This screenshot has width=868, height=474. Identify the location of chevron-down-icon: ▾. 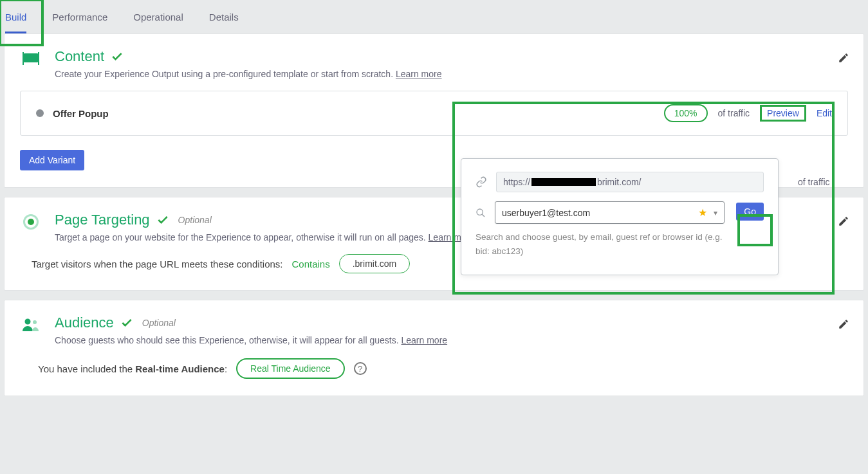
(716, 213).